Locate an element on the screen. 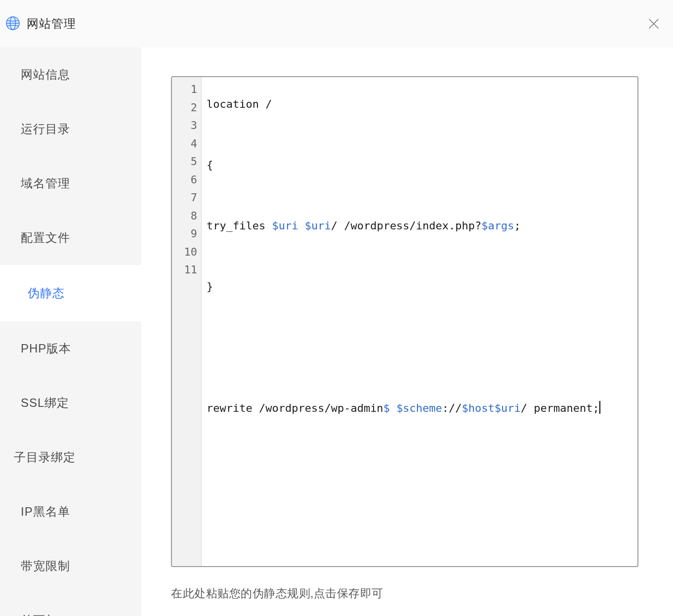  gutter-line-number: 1 is located at coordinates (187, 92).